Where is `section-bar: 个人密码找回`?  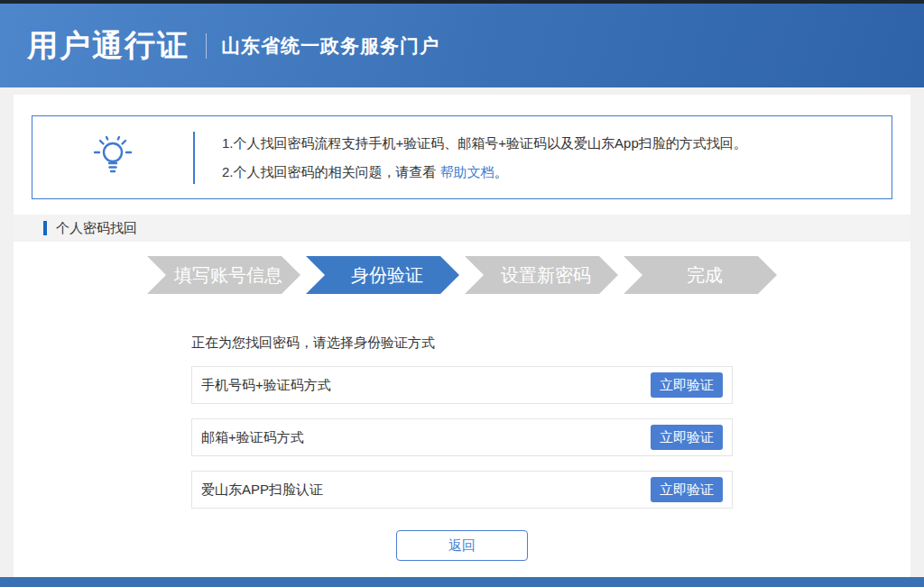
section-bar: 个人密码找回 is located at coordinates (462, 228).